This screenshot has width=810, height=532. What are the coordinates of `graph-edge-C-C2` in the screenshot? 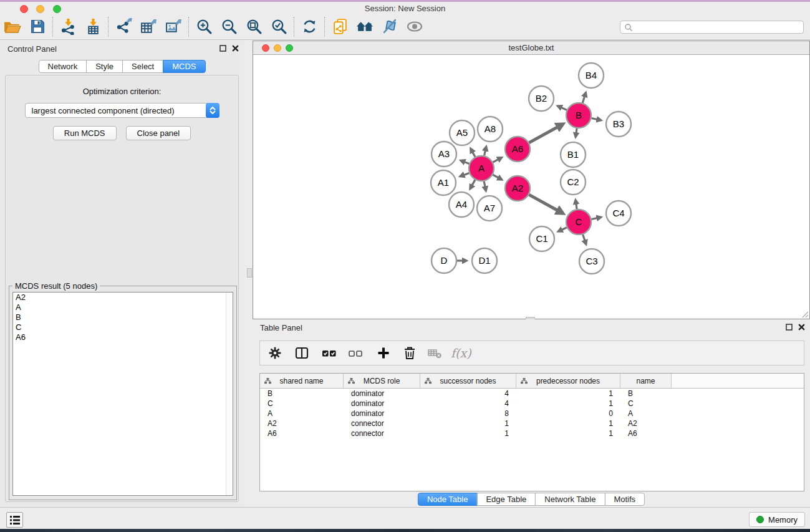 It's located at (576, 205).